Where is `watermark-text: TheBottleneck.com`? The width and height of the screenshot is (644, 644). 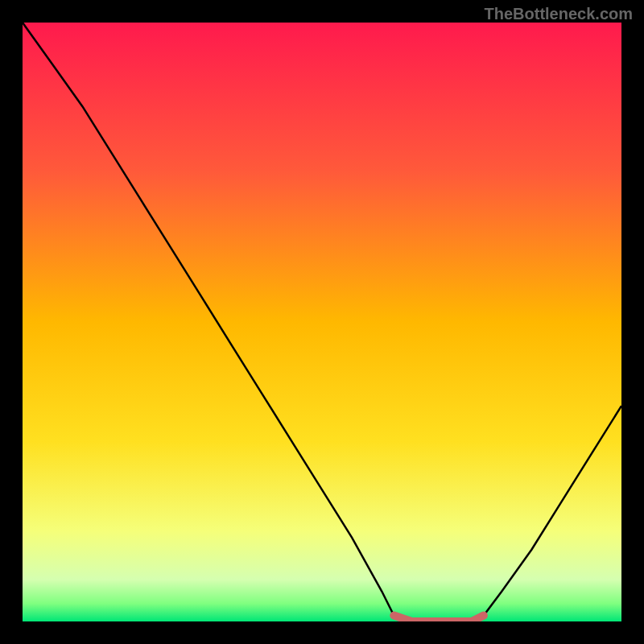
watermark-text: TheBottleneck.com is located at coordinates (559, 14).